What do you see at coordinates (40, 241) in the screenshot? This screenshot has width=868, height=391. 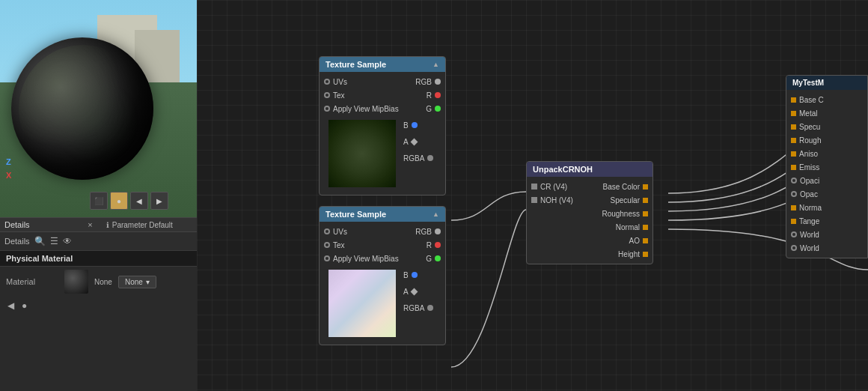 I see `search-icon: 🔍` at bounding box center [40, 241].